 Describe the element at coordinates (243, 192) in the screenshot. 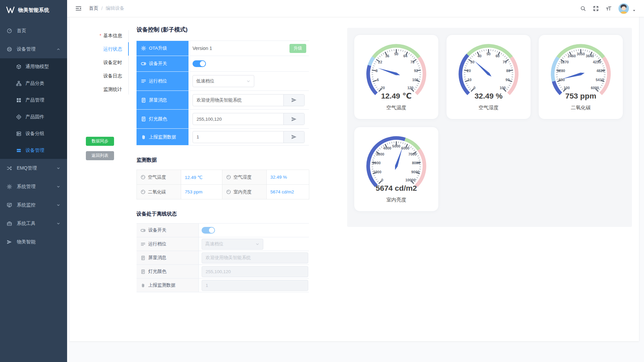

I see `monitor-label-text: 室内亮度` at that location.